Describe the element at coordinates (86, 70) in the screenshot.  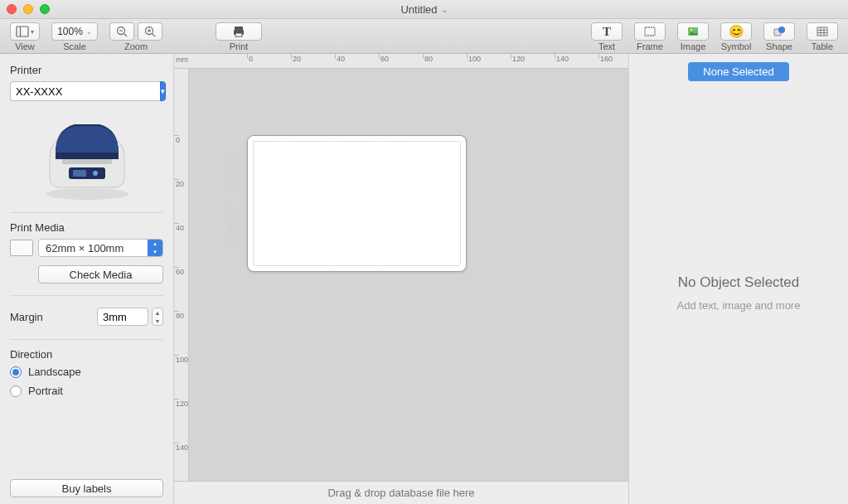
I see `printer-heading: Printer` at that location.